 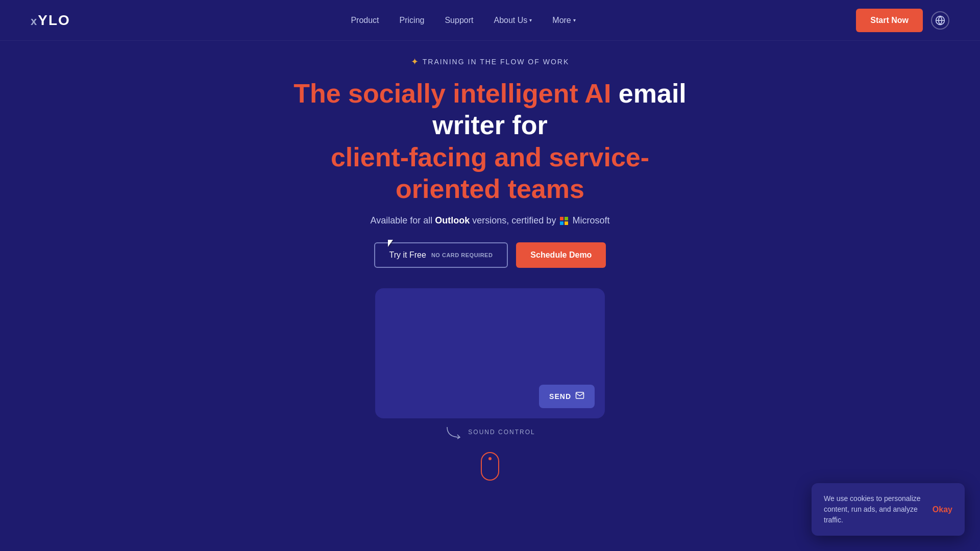 What do you see at coordinates (514, 220) in the screenshot?
I see `subtext-versions: versions, certified by` at bounding box center [514, 220].